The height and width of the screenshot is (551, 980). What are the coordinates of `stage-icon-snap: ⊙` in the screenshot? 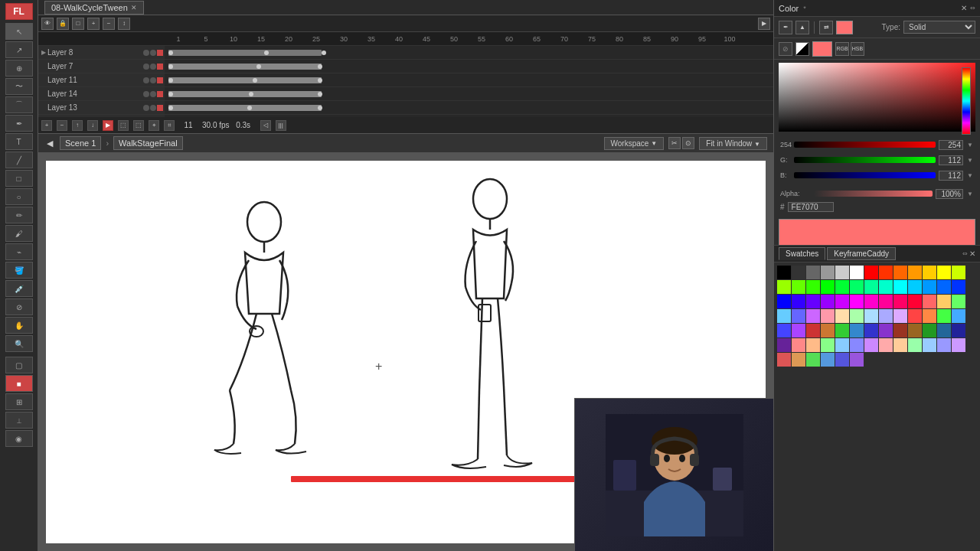 It's located at (688, 143).